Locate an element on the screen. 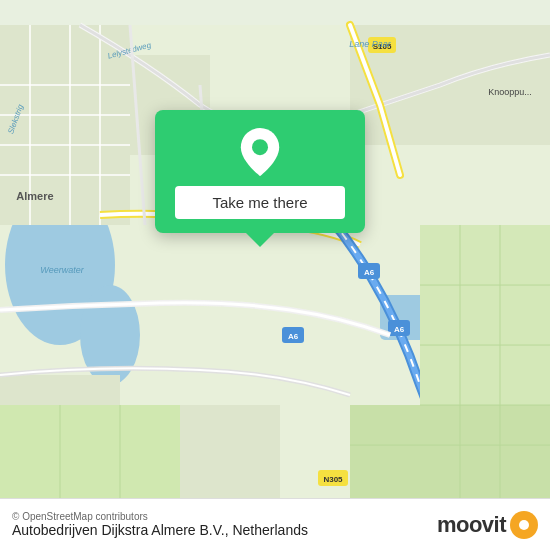 Image resolution: width=550 pixels, height=550 pixels. osm-credit: © OpenStreetMap contributors is located at coordinates (160, 516).